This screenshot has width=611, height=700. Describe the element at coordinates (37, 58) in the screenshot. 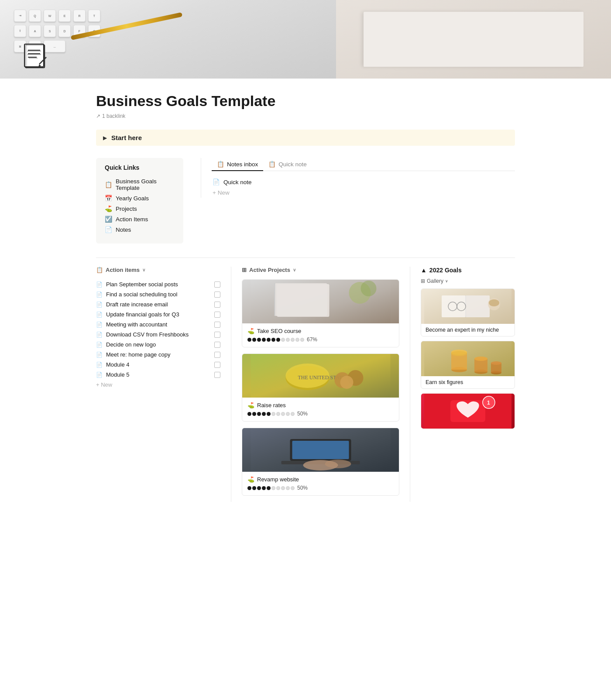

I see `page-icon: ✓ ✓` at that location.